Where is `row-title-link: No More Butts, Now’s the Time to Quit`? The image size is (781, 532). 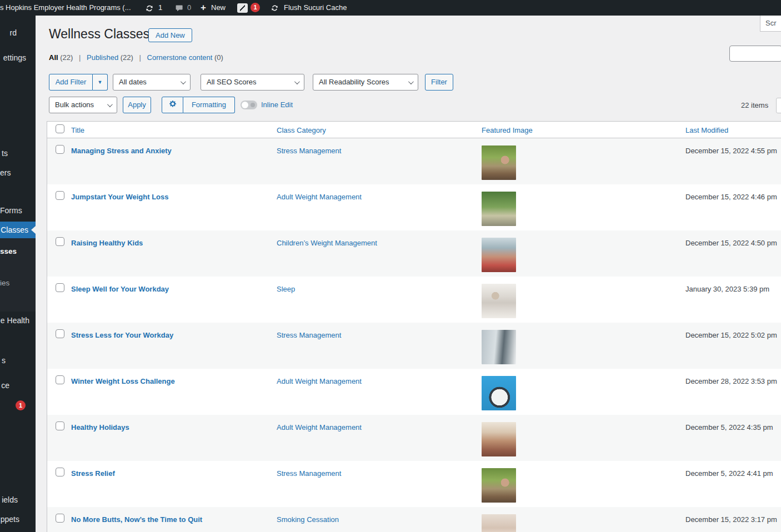
row-title-link: No More Butts, Now’s the Time to Quit is located at coordinates (137, 520).